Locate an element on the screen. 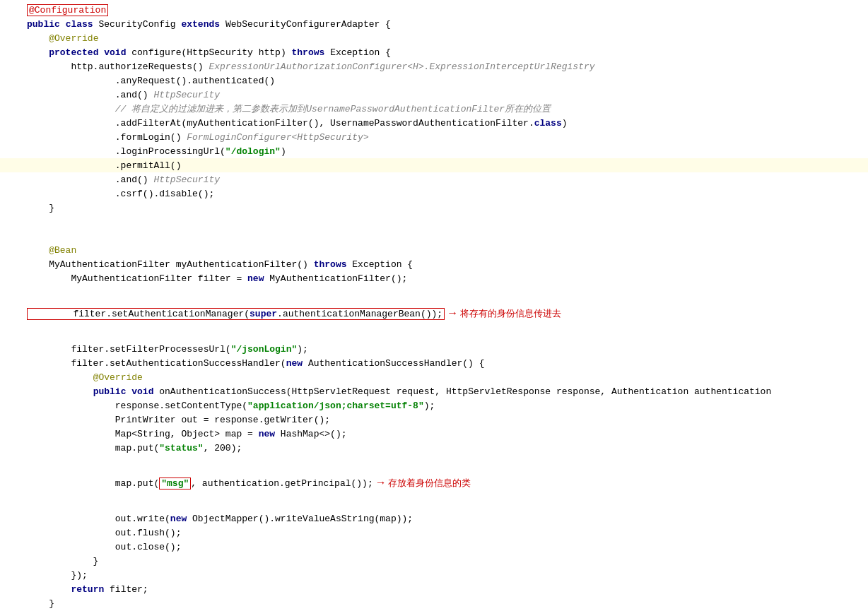 This screenshot has width=868, height=611. code-line-31: out.write(new ObjectMapper().writeValueA… is located at coordinates (445, 518).